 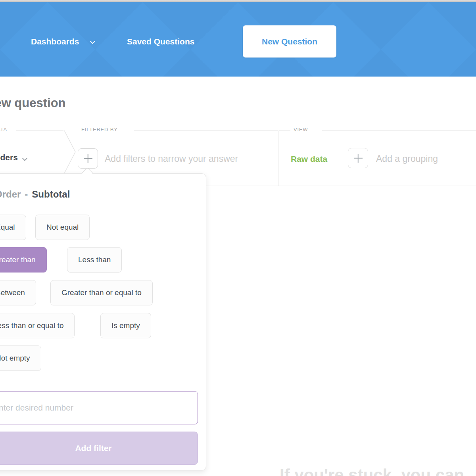 What do you see at coordinates (290, 42) in the screenshot?
I see `new-question-button-label: New Question` at bounding box center [290, 42].